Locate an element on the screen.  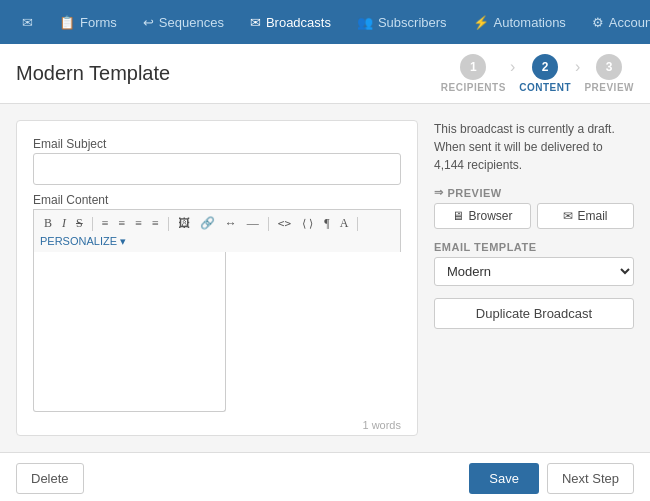
browser-icon: 🖥 is located at coordinates (458, 216).